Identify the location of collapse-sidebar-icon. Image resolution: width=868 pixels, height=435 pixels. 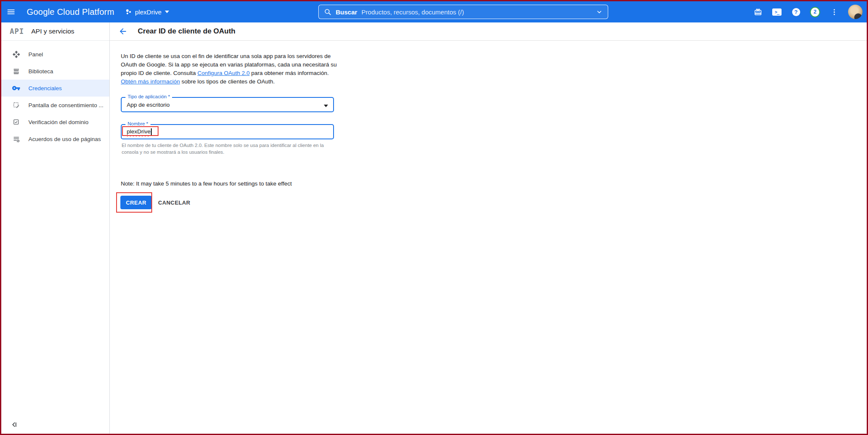
(14, 425).